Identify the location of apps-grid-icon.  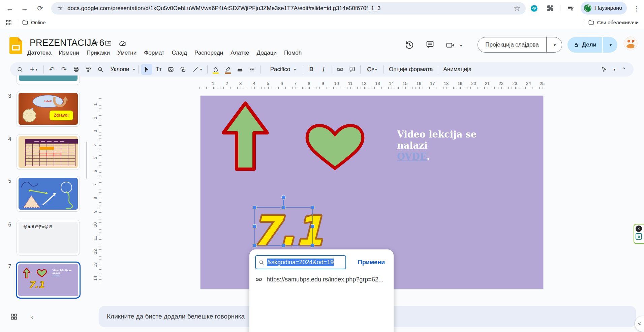
(9, 23).